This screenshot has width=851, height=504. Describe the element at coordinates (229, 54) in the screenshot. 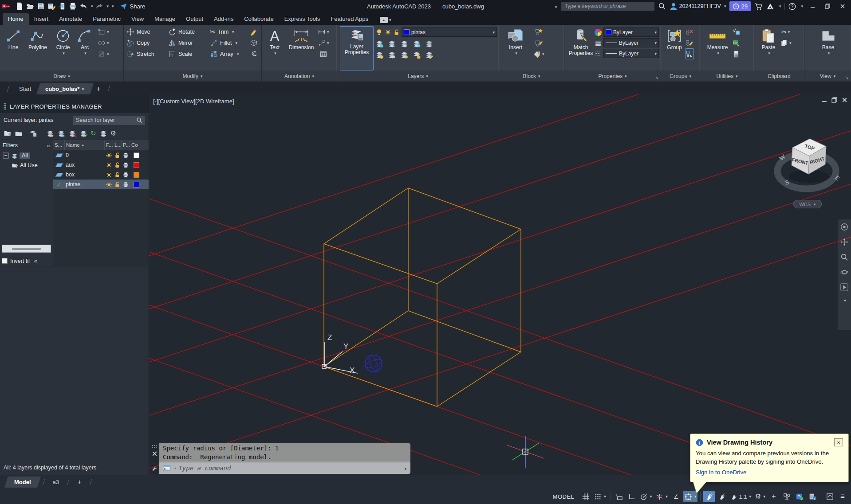

I see `array-button: Array` at that location.